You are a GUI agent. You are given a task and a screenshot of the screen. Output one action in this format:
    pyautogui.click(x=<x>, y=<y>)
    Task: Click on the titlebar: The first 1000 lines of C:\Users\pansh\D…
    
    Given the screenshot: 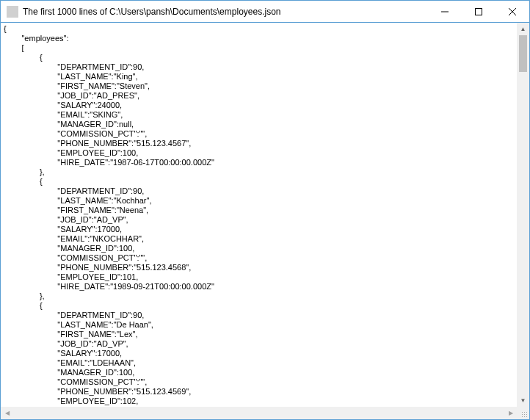 What is the action you would take?
    pyautogui.click(x=265, y=12)
    